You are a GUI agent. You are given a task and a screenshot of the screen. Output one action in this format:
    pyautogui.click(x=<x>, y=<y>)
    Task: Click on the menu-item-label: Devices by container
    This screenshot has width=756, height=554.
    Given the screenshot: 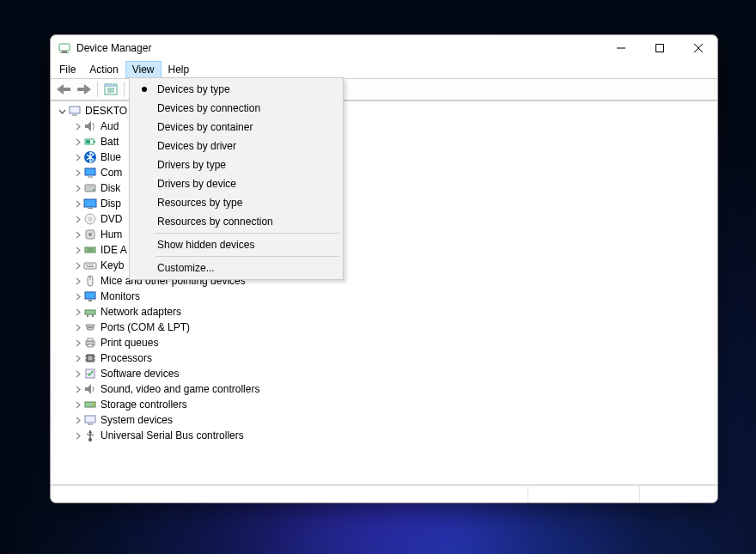 What is the action you would take?
    pyautogui.click(x=204, y=127)
    